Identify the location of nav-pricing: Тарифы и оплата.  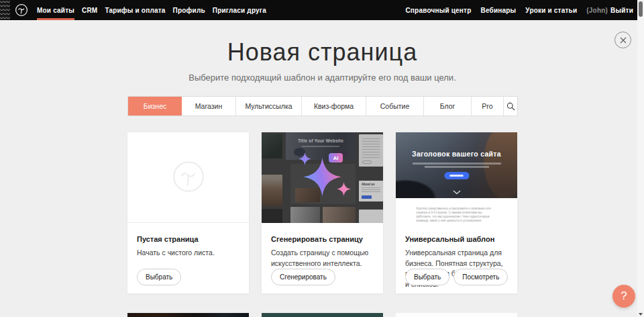
(135, 10).